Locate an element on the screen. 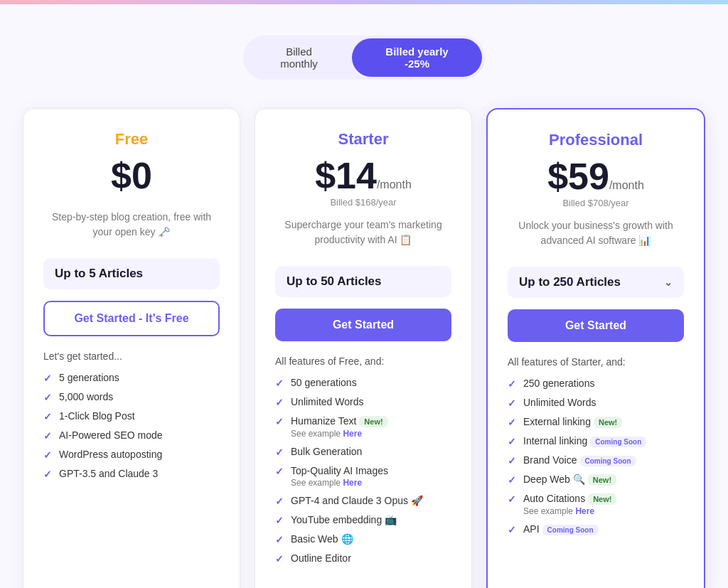  articles-text-professional: Up to 250 Articles is located at coordinates (570, 282).